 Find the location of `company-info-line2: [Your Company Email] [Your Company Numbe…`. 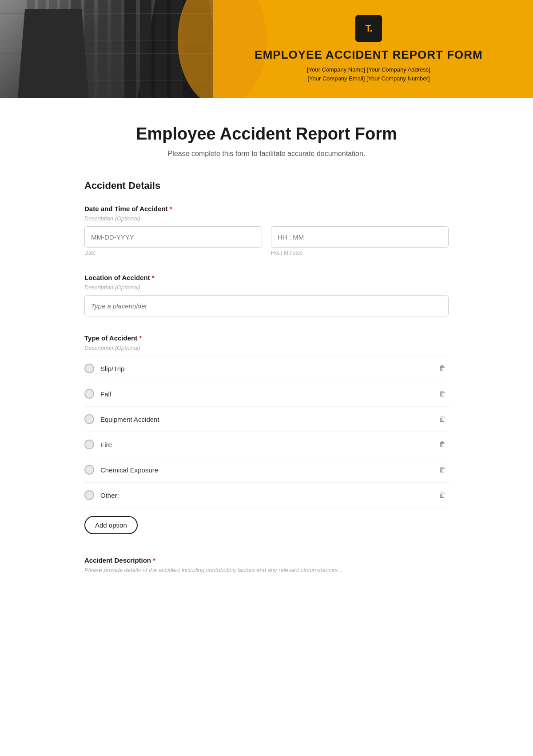

company-info-line2: [Your Company Email] [Your Company Numbe… is located at coordinates (369, 78).